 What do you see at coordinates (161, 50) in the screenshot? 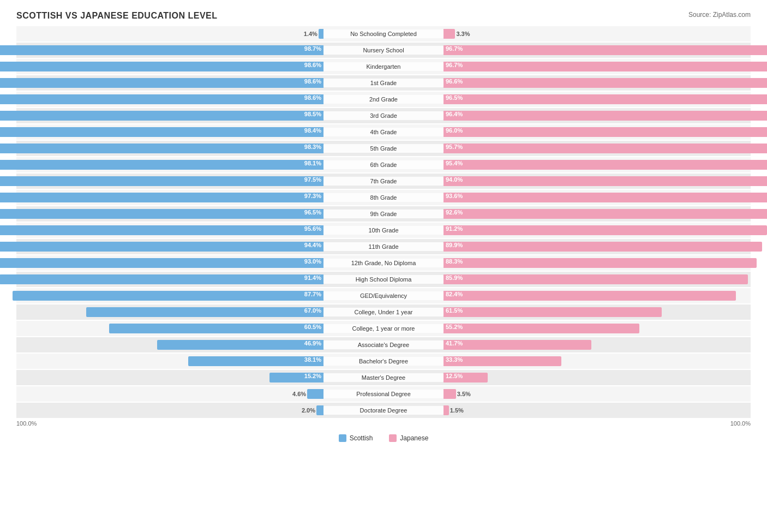
I see `left-bar: 98.7%` at bounding box center [161, 50].